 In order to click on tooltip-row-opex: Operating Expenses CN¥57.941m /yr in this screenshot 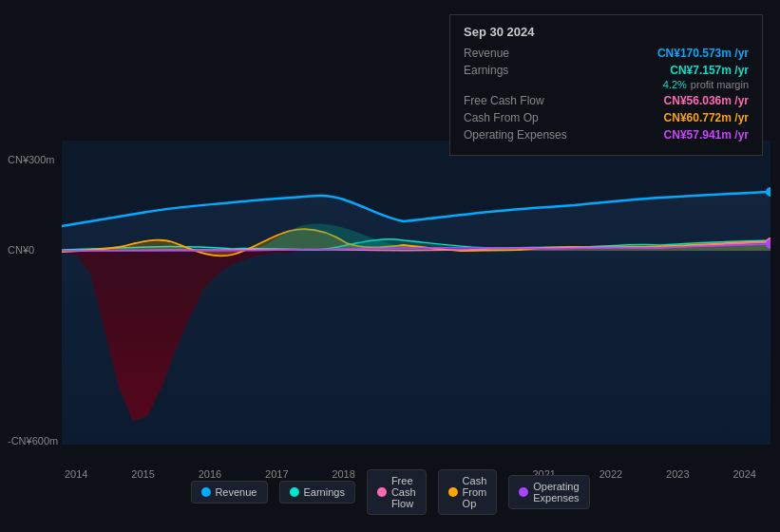, I will do `click(606, 135)`.